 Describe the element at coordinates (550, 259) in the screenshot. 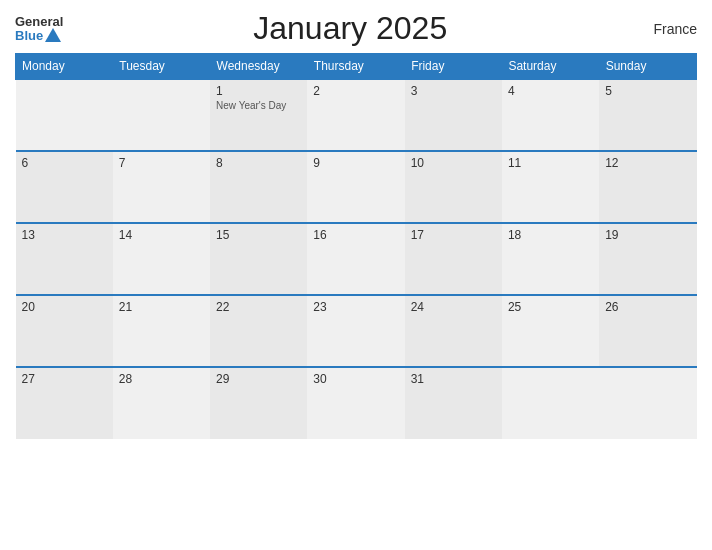

I see `day-cell: 18` at that location.